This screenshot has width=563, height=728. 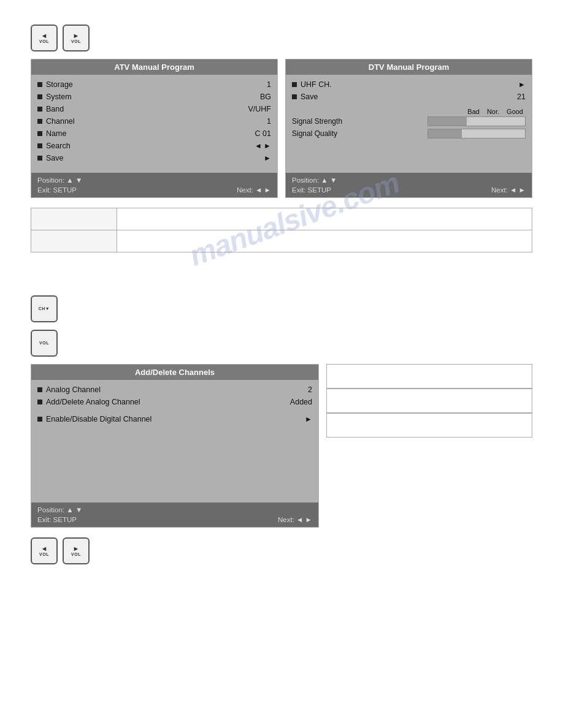 I want to click on atv-panel-footer: Position: ▲ ▼ Exit: SETUP Next: ◄ ►, so click(x=155, y=185).